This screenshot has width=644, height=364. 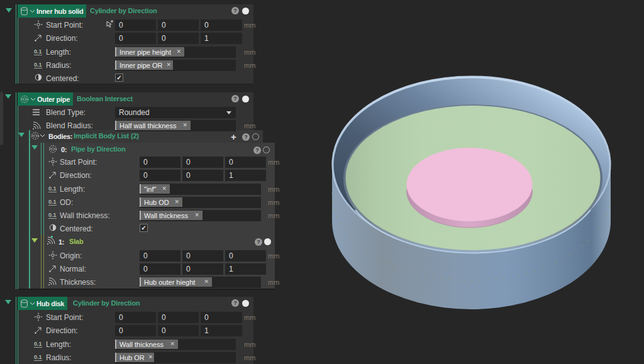 I want to click on collapse-arrow-hub-disk, so click(x=8, y=302).